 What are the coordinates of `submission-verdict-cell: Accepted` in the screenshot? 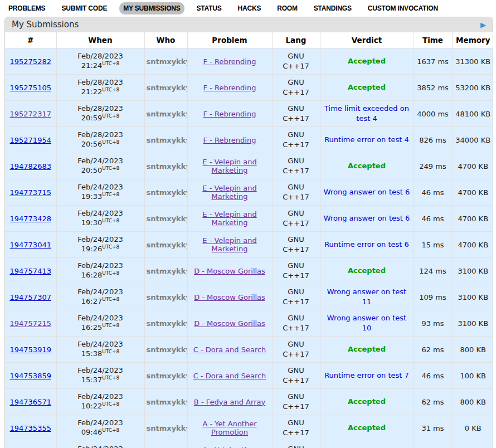 It's located at (367, 61).